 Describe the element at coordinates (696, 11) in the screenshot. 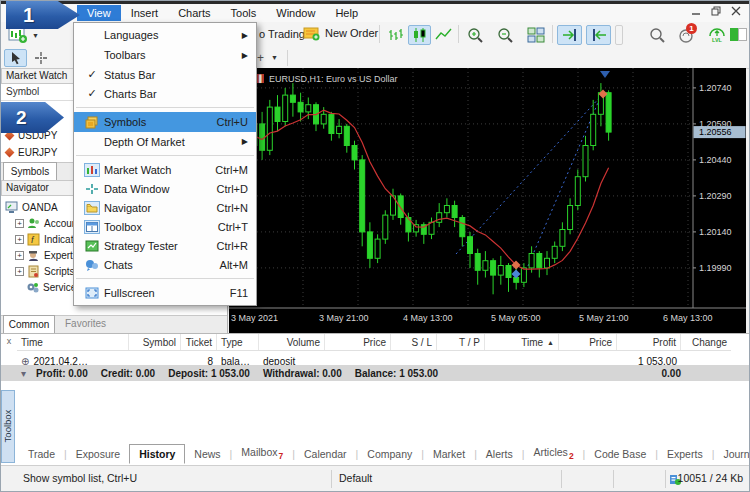

I see `minimize-icon` at that location.